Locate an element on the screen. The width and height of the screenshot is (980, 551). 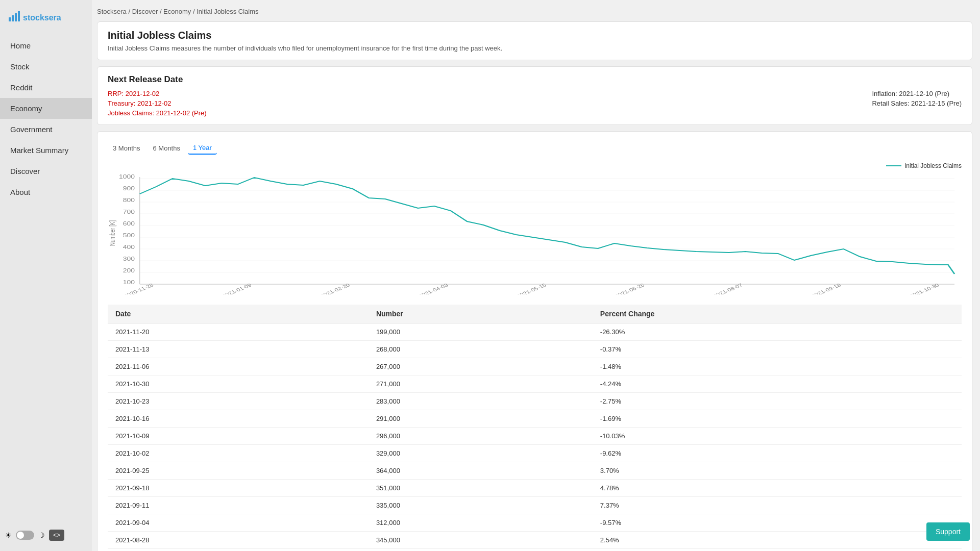
jobless-date: Jobless Claims: 2021-12-02 (Pre) is located at coordinates (157, 113).